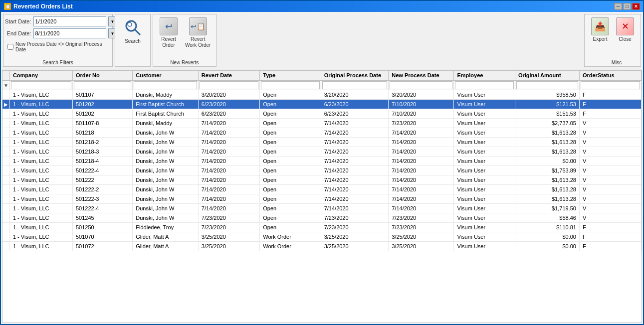 This screenshot has width=644, height=325. What do you see at coordinates (102, 170) in the screenshot?
I see `cell-order-no: 501222-4` at bounding box center [102, 170].